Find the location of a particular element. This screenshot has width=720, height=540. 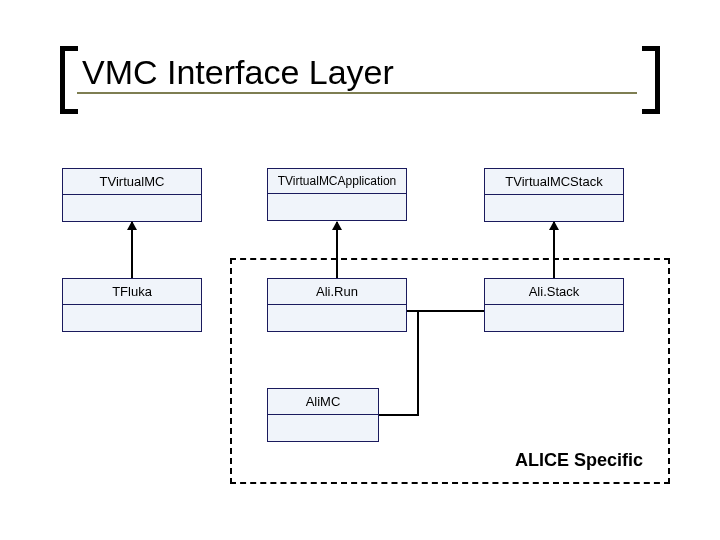

class-tvirtualmc: TVirtualMC is located at coordinates (132, 195).